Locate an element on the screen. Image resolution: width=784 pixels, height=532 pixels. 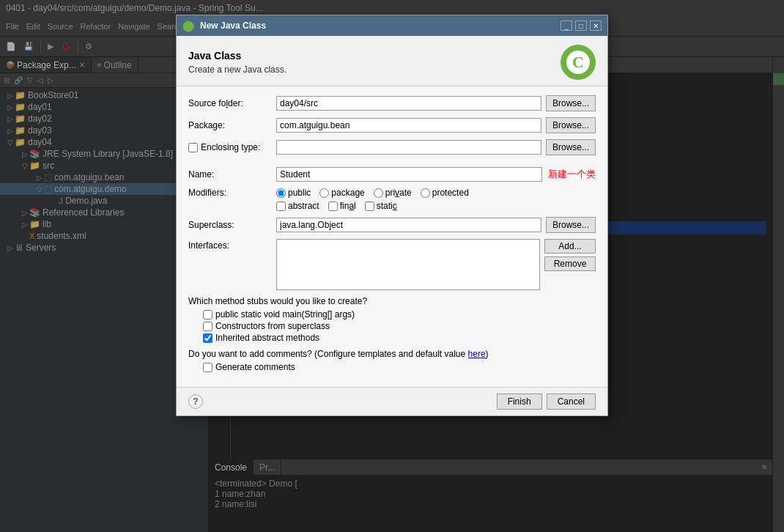
check-final-label: final is located at coordinates (348, 206).